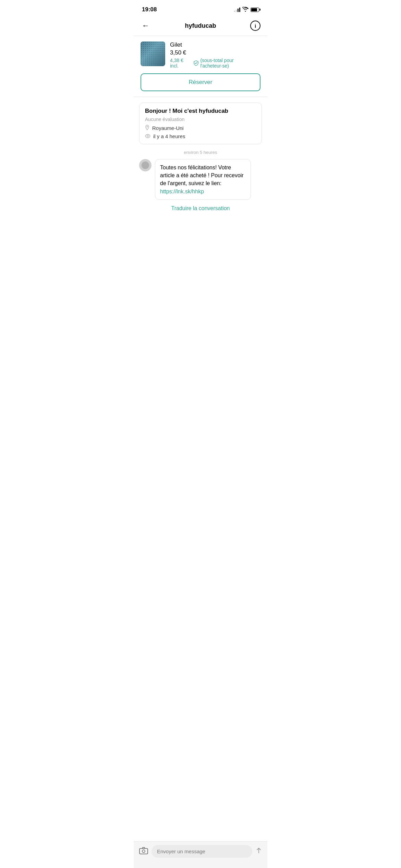  I want to click on message-link: https://lnk.sk/hhkp, so click(182, 191).